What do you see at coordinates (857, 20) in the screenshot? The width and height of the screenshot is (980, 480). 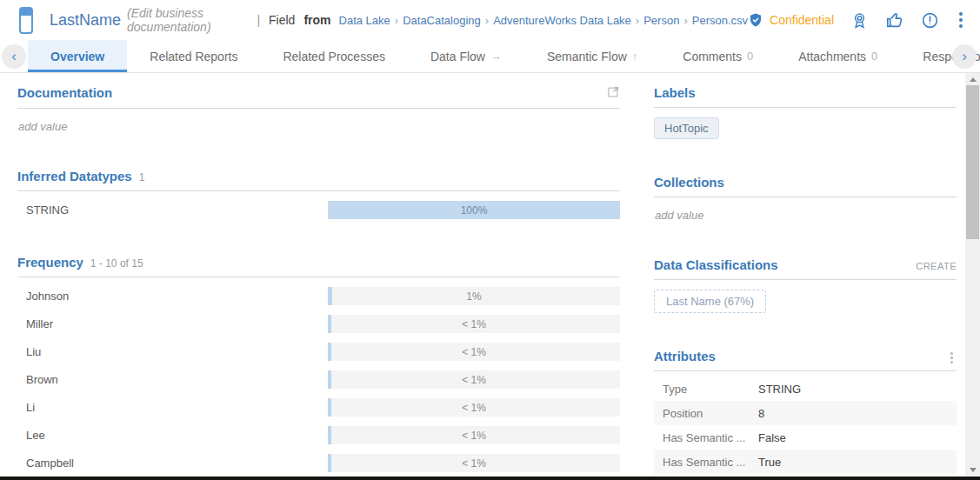 I see `header-actions: Confidential` at bounding box center [857, 20].